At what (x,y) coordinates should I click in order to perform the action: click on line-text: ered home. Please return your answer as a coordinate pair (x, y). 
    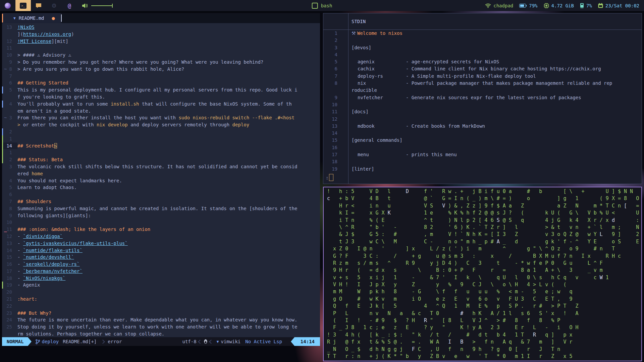
    Looking at the image, I should click on (30, 174).